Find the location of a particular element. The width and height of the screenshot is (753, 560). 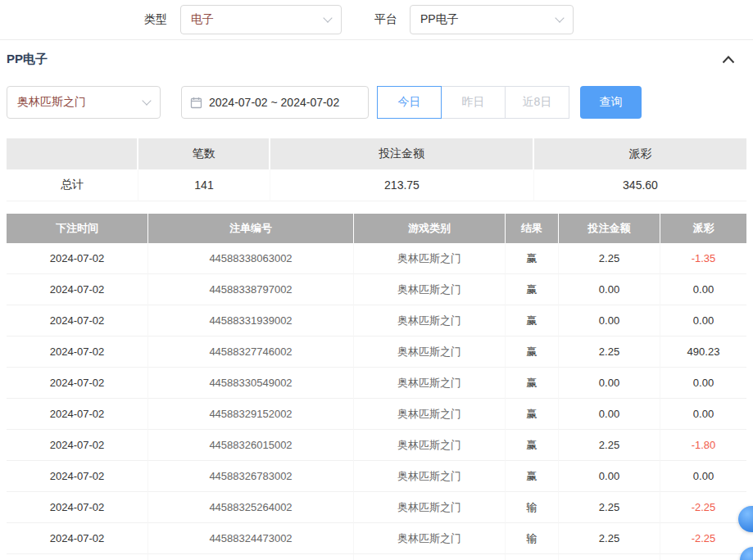

summary-header-empty is located at coordinates (72, 154).